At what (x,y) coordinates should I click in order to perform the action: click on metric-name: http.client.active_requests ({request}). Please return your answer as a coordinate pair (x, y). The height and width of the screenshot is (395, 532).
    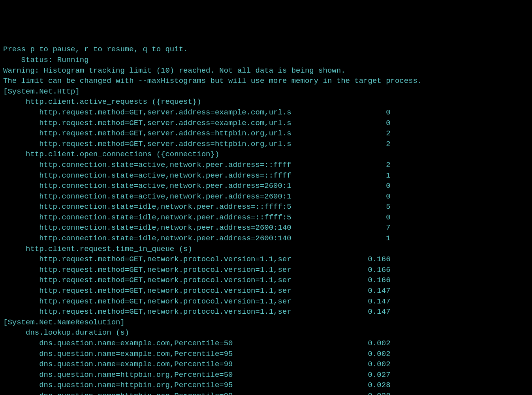
    Looking at the image, I should click on (114, 102).